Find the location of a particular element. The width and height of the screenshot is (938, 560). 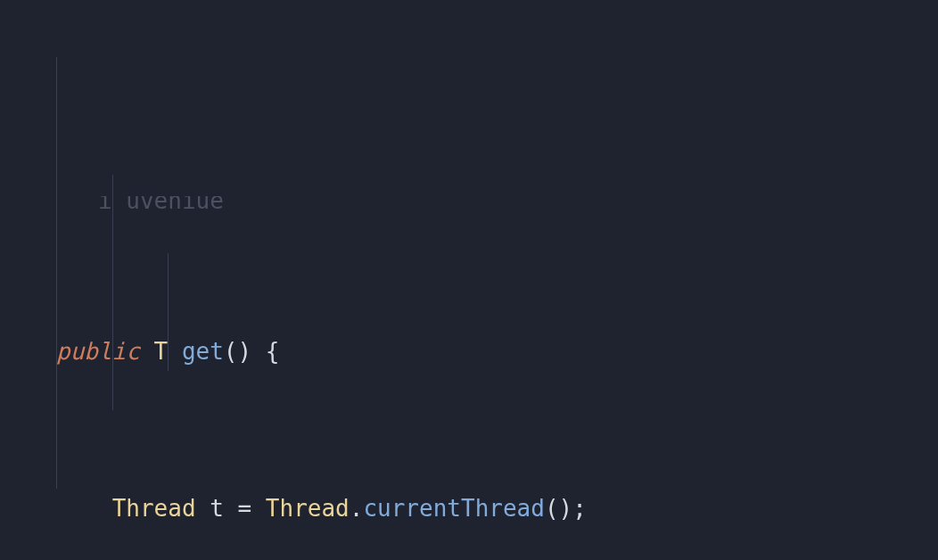

keyword-public: public is located at coordinates (98, 351).